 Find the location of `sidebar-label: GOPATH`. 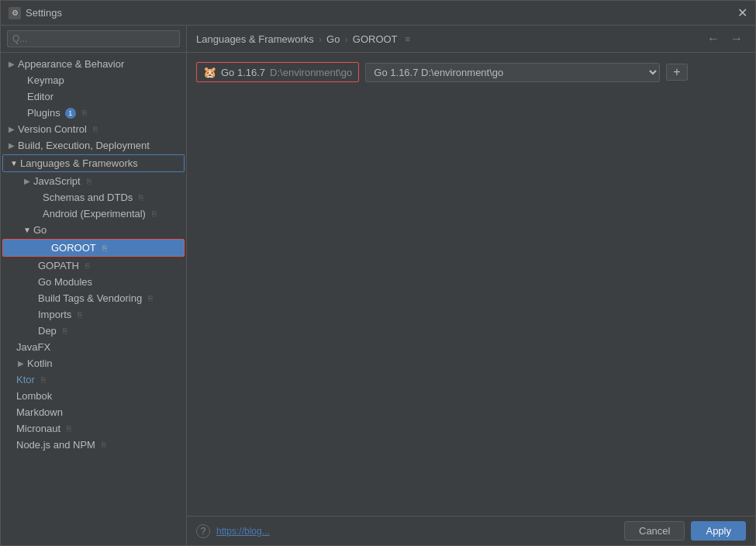

sidebar-label: GOPATH is located at coordinates (59, 265).